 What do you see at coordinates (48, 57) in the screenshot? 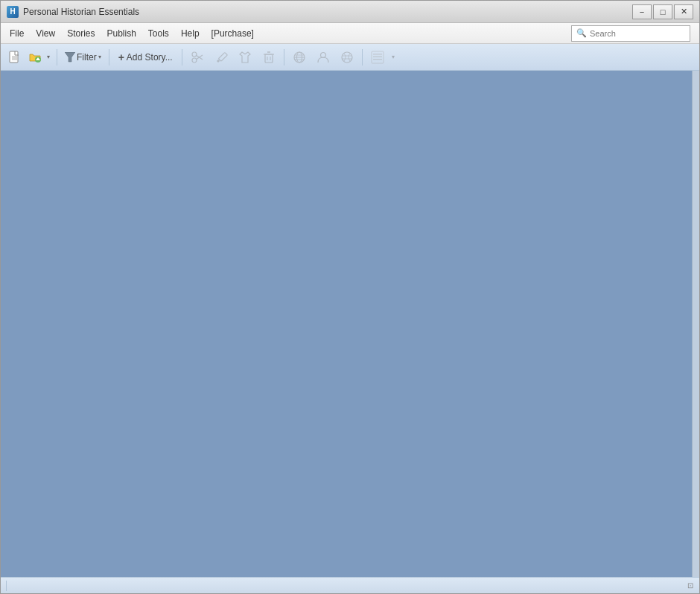
I see `open-dropdown-arrow: ▾` at bounding box center [48, 57].